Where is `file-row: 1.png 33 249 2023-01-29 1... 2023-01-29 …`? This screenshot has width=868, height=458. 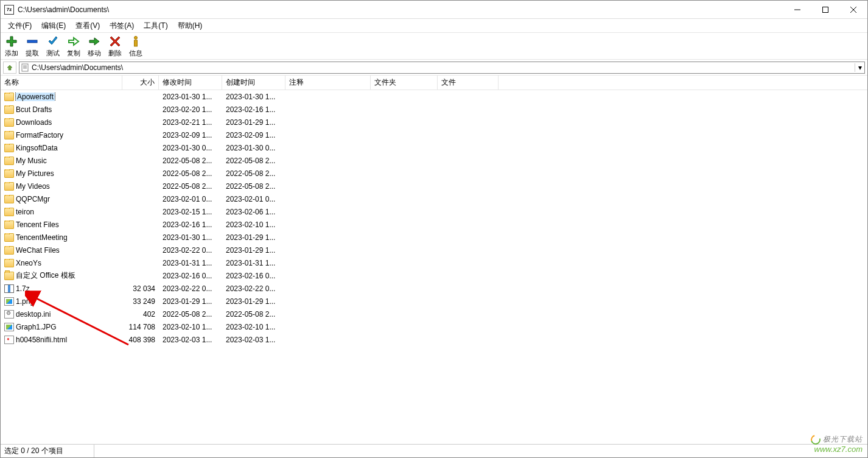
file-row: 1.png 33 249 2023-01-29 1... 2023-01-29 … is located at coordinates (434, 301).